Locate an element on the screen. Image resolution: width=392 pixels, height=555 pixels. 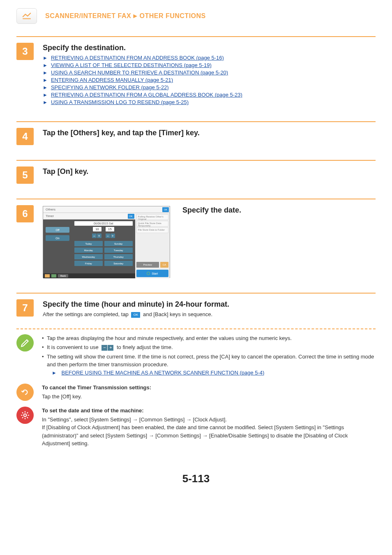
step-title: Tap the [Others] key, and tap the [Timer… is located at coordinates (209, 133).